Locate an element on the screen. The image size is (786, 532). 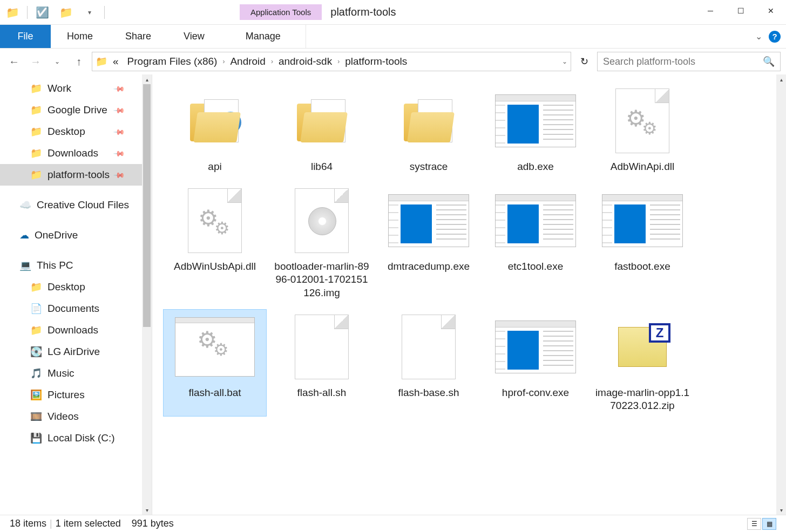
qat-customize-icon: ▾ is located at coordinates (90, 12).